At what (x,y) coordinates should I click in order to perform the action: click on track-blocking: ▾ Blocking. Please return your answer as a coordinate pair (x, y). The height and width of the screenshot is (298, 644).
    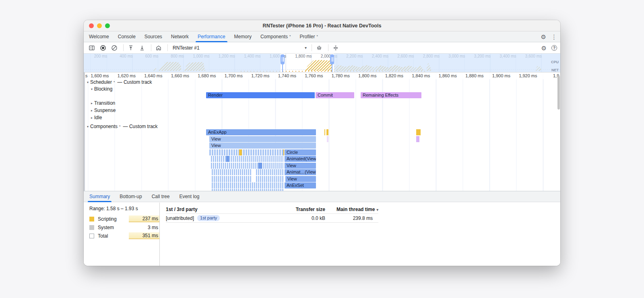
    Looking at the image, I should click on (101, 89).